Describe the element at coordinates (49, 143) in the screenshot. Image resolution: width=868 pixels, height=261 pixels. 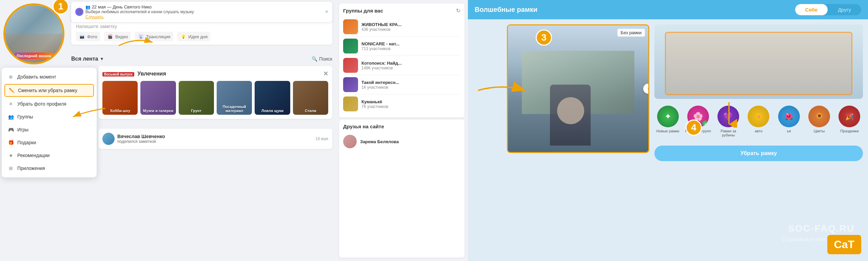
I see `menu-gifts: 🎁 Подарки` at that location.